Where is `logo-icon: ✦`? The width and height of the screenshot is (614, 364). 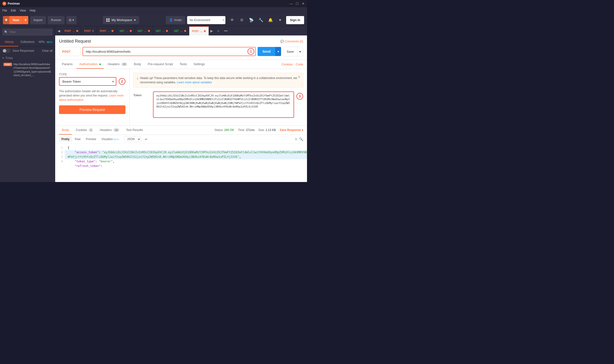 logo-icon: ✦ is located at coordinates (4, 3).